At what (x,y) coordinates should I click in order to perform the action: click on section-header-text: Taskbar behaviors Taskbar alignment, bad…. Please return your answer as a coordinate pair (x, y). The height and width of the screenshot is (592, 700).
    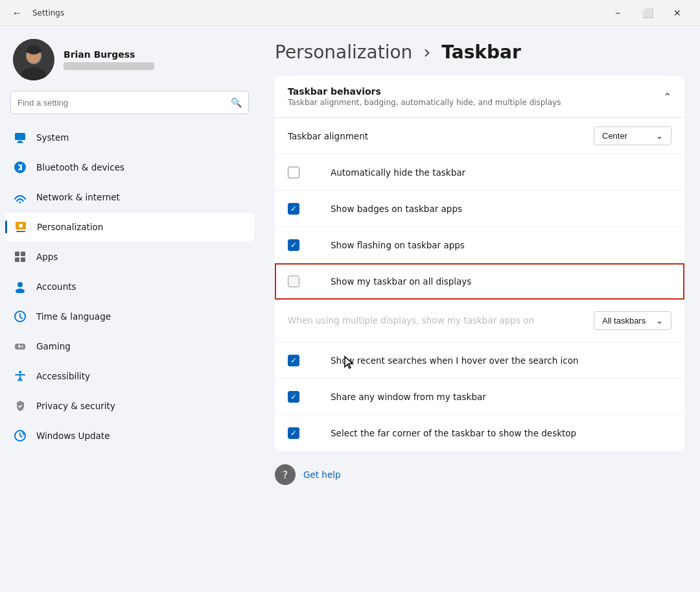
    Looking at the image, I should click on (425, 97).